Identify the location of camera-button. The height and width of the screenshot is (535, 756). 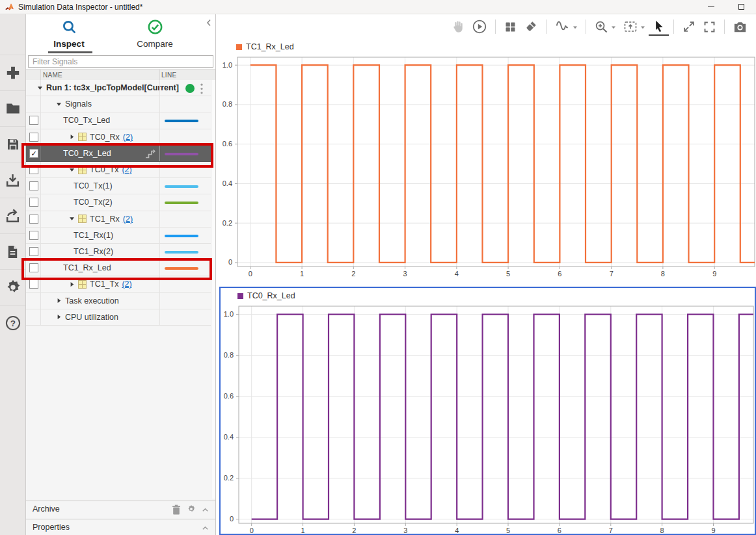
(740, 27).